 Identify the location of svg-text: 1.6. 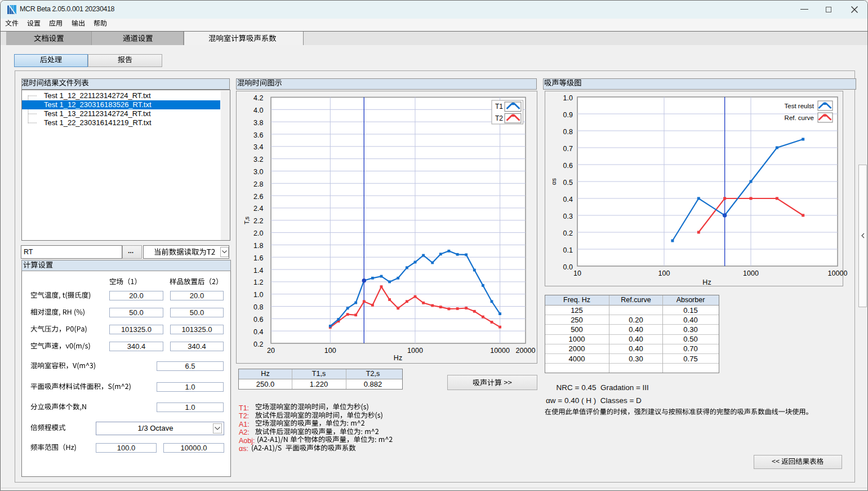
(258, 258).